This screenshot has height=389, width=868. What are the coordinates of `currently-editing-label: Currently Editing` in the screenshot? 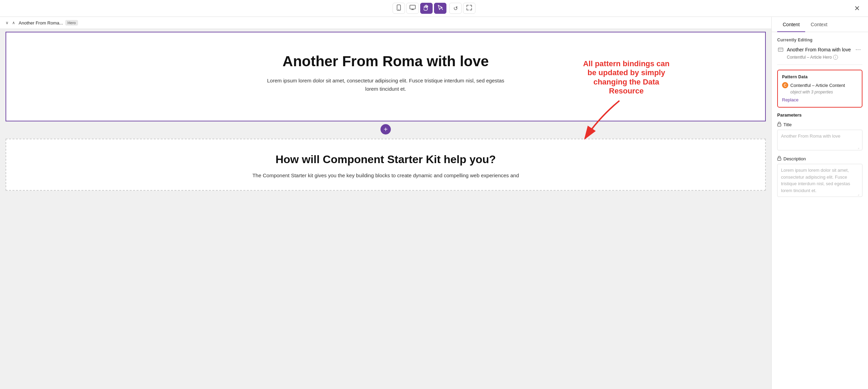 It's located at (820, 40).